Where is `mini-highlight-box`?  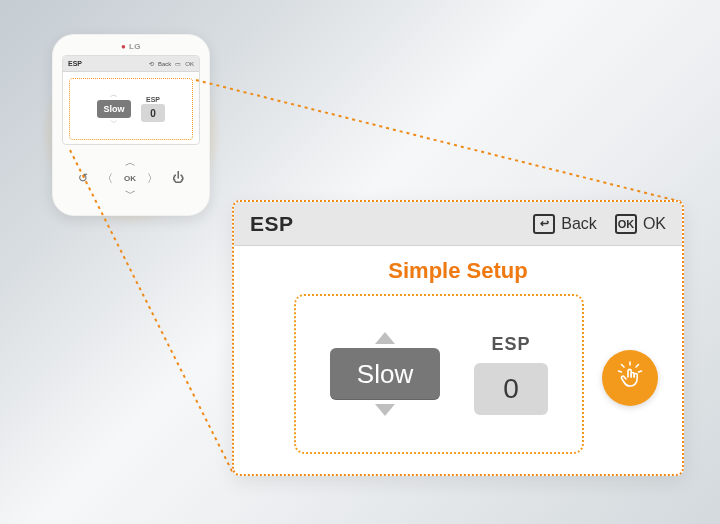 mini-highlight-box is located at coordinates (131, 109).